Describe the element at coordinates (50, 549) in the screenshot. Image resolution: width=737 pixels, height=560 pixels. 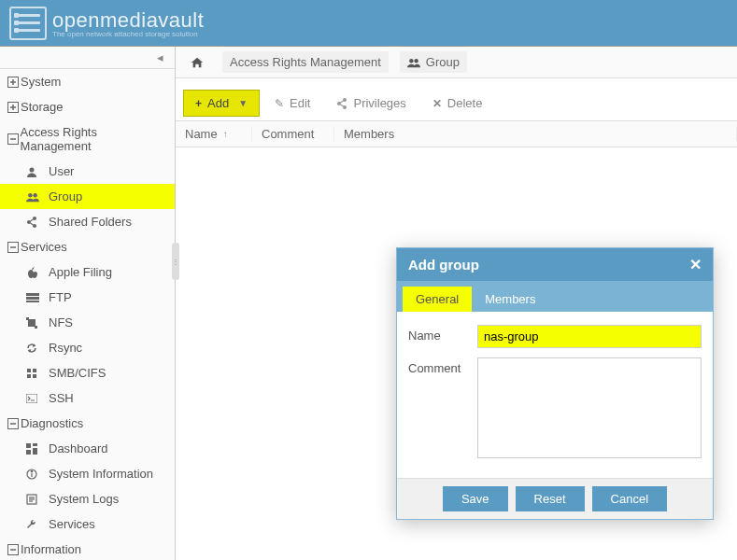
I see `sidebar-label: Information` at that location.